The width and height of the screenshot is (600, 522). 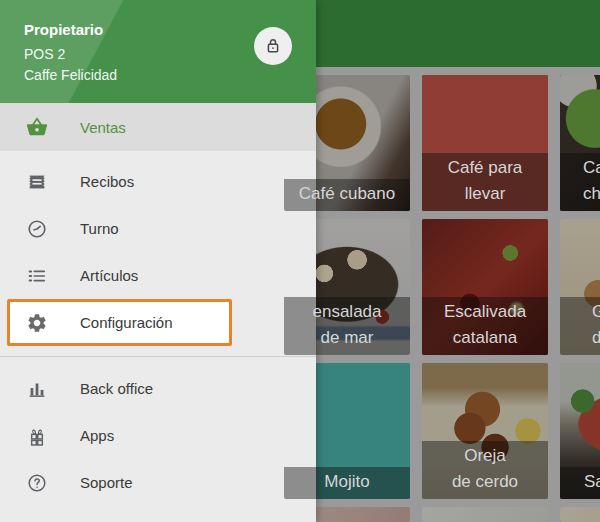 What do you see at coordinates (485, 326) in the screenshot?
I see `product-label: Escalivada catalana` at bounding box center [485, 326].